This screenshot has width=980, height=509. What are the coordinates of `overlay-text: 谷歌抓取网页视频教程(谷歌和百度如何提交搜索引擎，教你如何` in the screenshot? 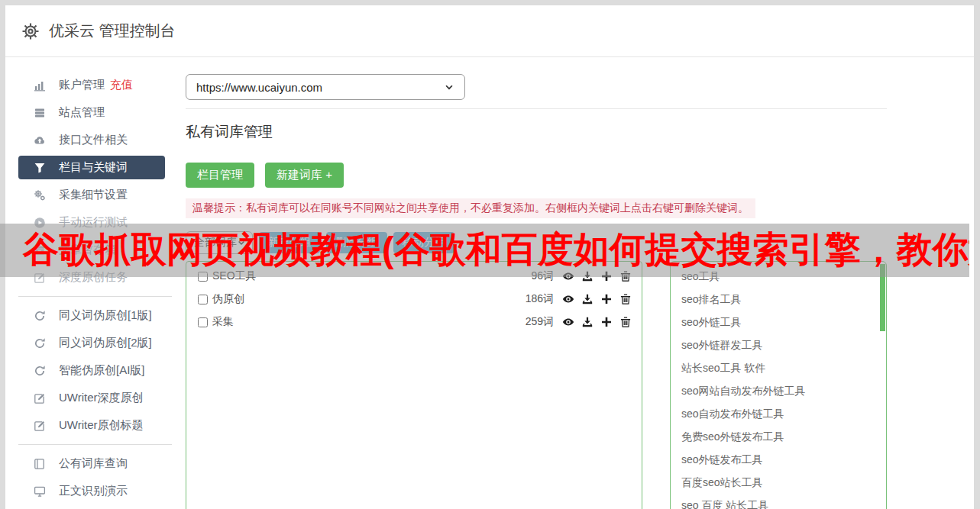 It's located at (484, 250).